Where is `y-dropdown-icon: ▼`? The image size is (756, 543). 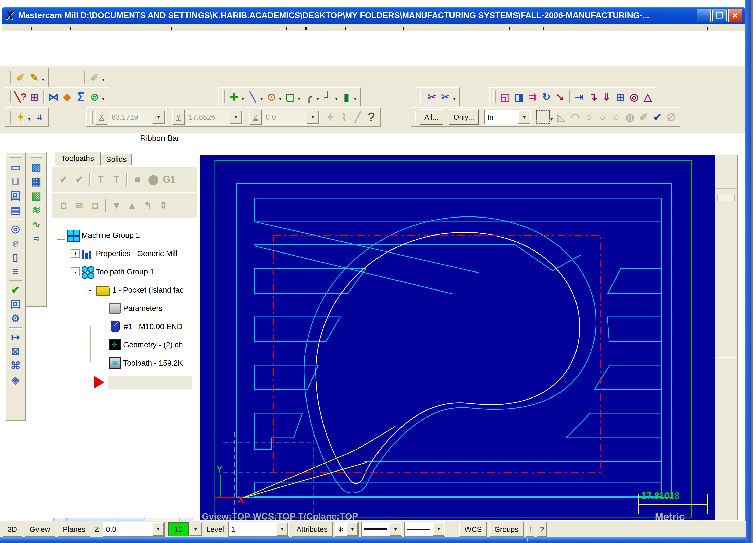 y-dropdown-icon: ▼ is located at coordinates (236, 117).